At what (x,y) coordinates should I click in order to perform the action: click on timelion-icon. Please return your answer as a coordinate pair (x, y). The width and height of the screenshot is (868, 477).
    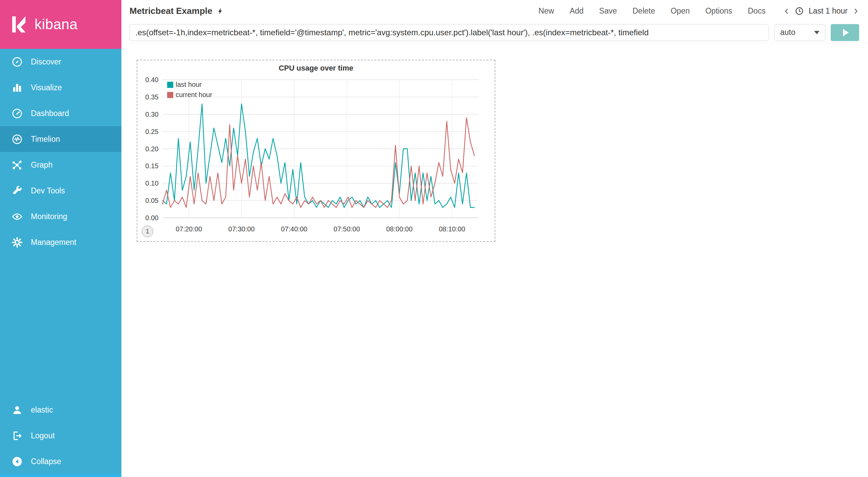
    Looking at the image, I should click on (17, 139).